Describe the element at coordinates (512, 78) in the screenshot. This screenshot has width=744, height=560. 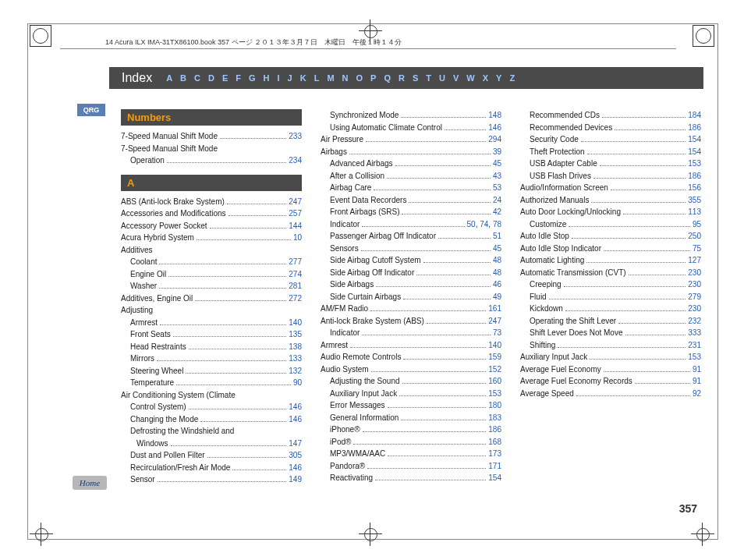
I see `index-letter-link: Z` at that location.